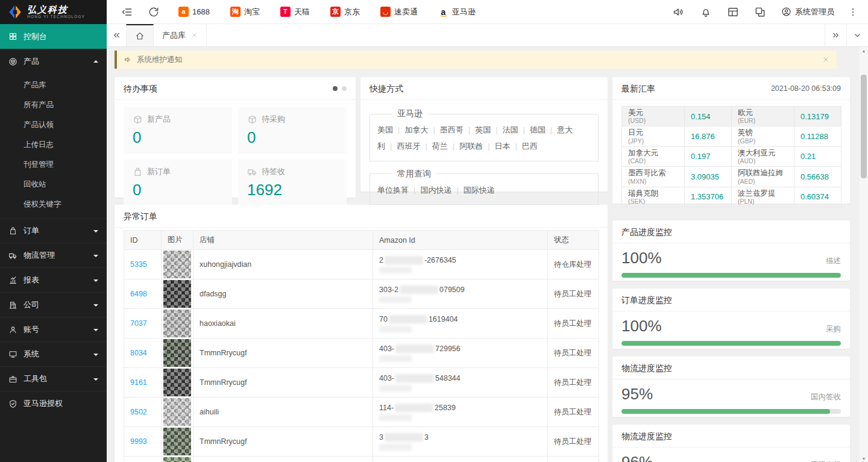 The height and width of the screenshot is (462, 868). What do you see at coordinates (178, 130) in the screenshot?
I see `todo-tile: 新产品0` at bounding box center [178, 130].